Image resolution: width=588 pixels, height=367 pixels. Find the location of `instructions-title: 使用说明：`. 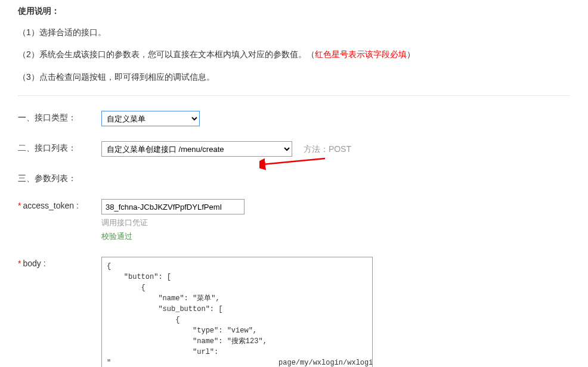

instructions-title: 使用说明： is located at coordinates (294, 11).